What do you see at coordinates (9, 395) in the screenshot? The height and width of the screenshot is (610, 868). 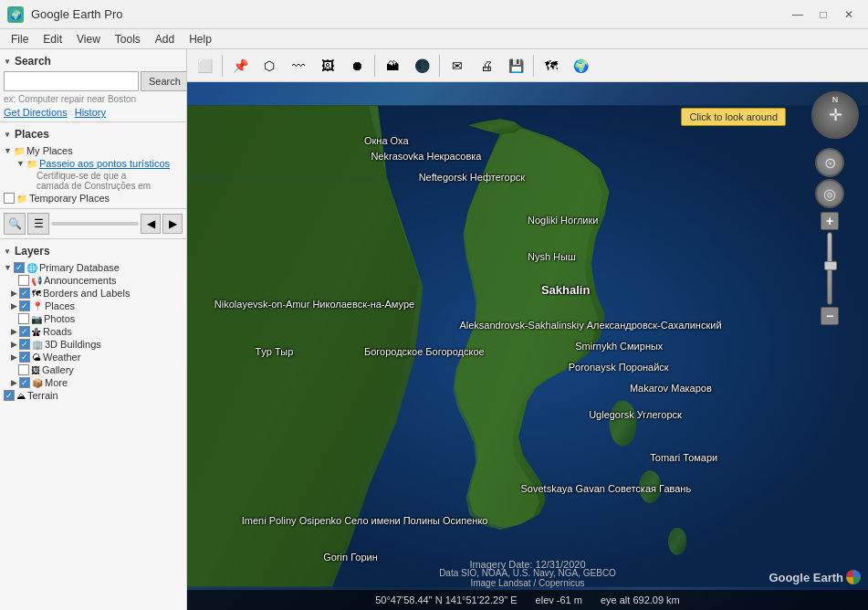 I see `terrain-checkbox: ✓` at bounding box center [9, 395].